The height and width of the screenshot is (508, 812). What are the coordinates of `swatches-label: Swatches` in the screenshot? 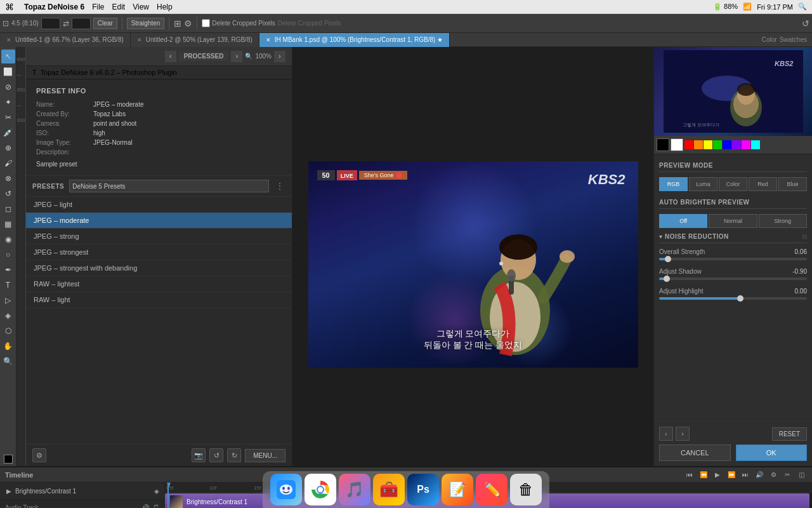 It's located at (793, 39).